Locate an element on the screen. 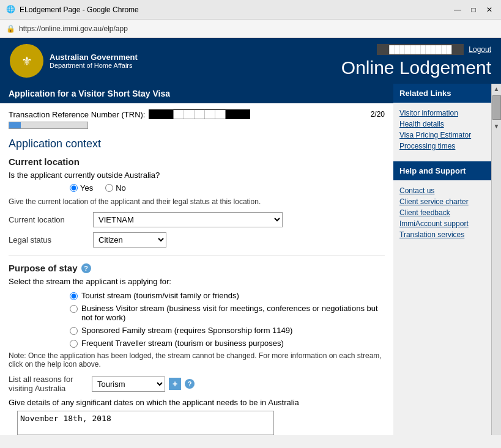 The width and height of the screenshot is (501, 448). purpose-title: Purpose of stay is located at coordinates (43, 268).